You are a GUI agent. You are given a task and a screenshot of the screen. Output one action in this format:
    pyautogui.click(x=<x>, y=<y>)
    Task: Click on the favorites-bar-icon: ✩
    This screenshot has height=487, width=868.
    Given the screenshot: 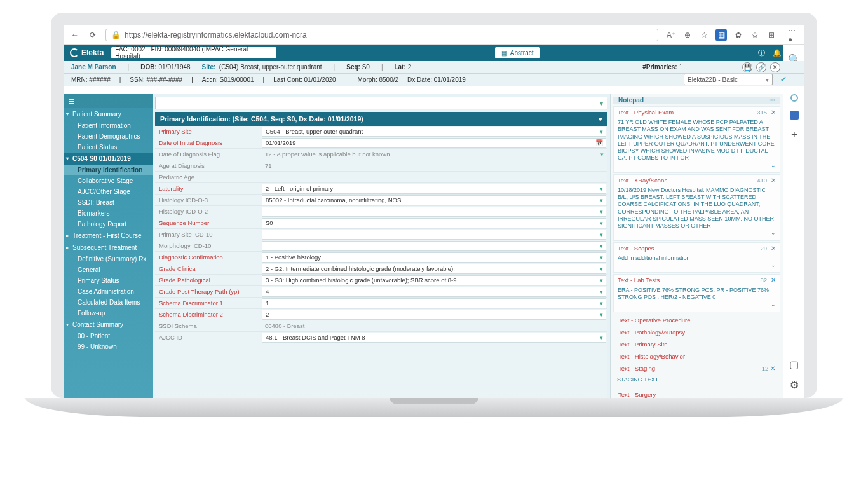 What is the action you would take?
    pyautogui.click(x=755, y=35)
    